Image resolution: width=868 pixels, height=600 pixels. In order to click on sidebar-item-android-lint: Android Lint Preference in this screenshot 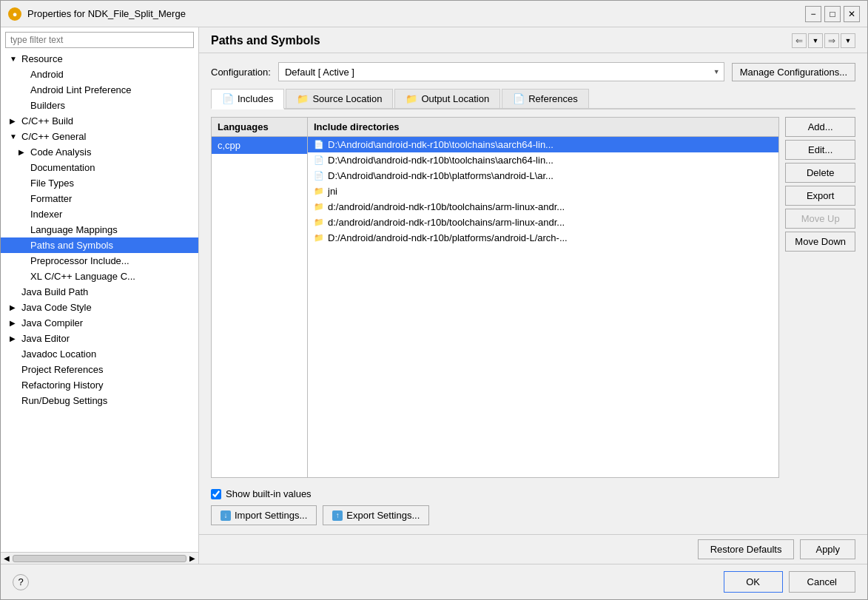, I will do `click(99, 90)`.